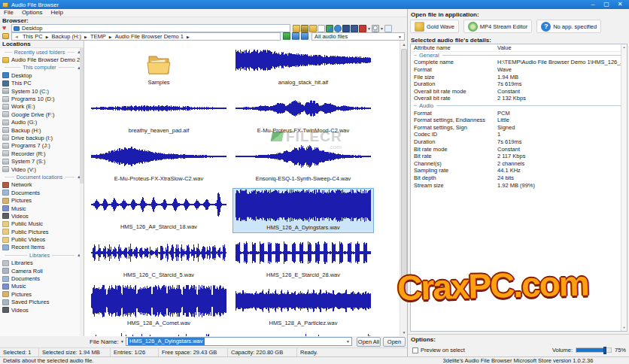  I want to click on sidebar-item-public-music: Public Music, so click(42, 224).